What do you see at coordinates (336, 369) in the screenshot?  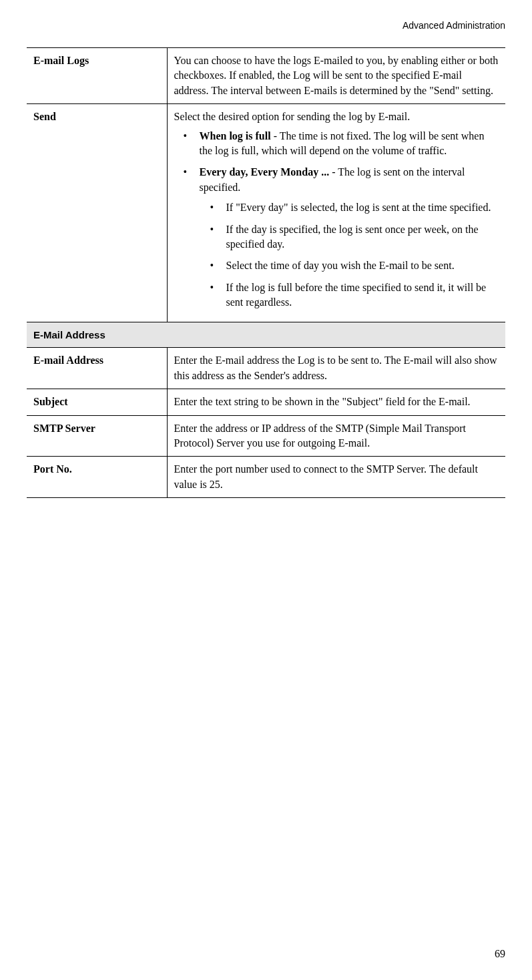 I see `row-description: Enter the E-mail address the Log is to b…` at bounding box center [336, 369].